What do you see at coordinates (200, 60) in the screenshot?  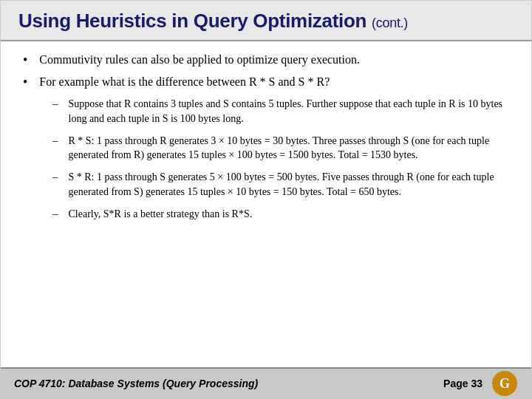 I see `bullet-1-text: Commutivity rules can also be applied to…` at bounding box center [200, 60].